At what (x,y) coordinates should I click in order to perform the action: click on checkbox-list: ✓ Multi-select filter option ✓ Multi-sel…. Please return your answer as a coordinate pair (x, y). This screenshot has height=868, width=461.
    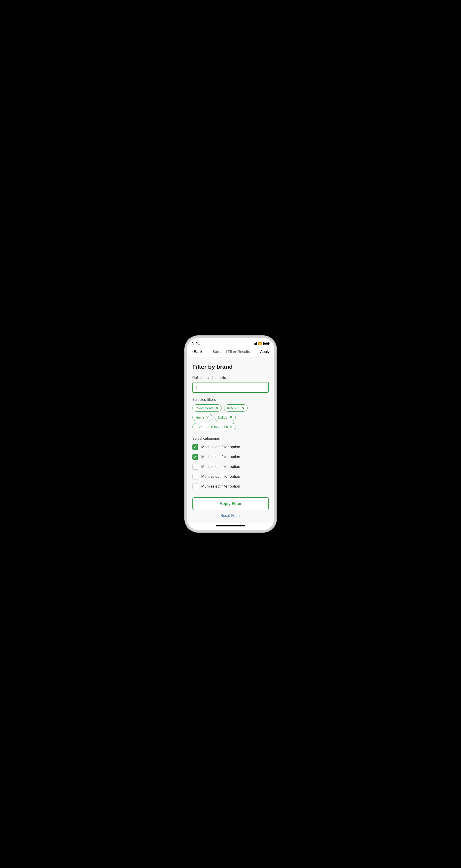
    Looking at the image, I should click on (230, 467).